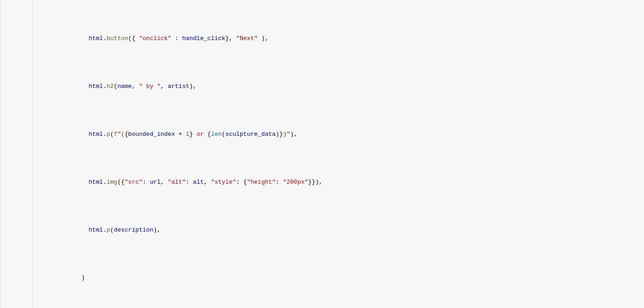 The height and width of the screenshot is (308, 644). Describe the element at coordinates (338, 279) in the screenshot. I see `code-line-6: )` at that location.